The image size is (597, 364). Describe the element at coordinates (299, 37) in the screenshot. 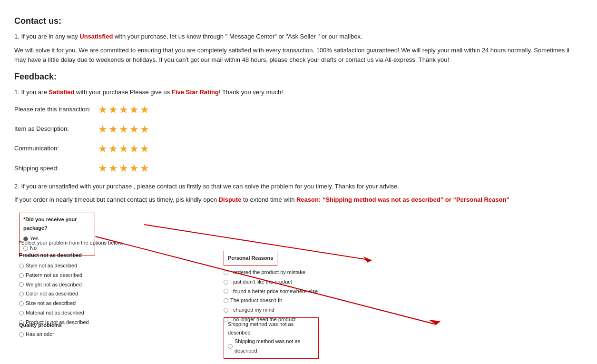

I see `contact-point1: 1. If you are in any way Unsatisfied wit…` at that location.